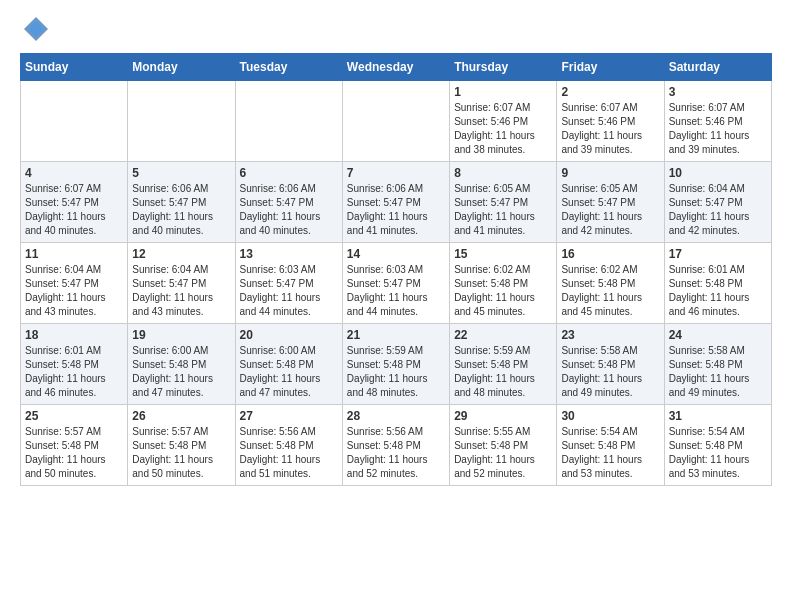 The width and height of the screenshot is (792, 612). Describe the element at coordinates (396, 202) in the screenshot. I see `week-row-2: 4Sunrise: 6:07 AM Sunset: 5:47 PM Daylig…` at that location.